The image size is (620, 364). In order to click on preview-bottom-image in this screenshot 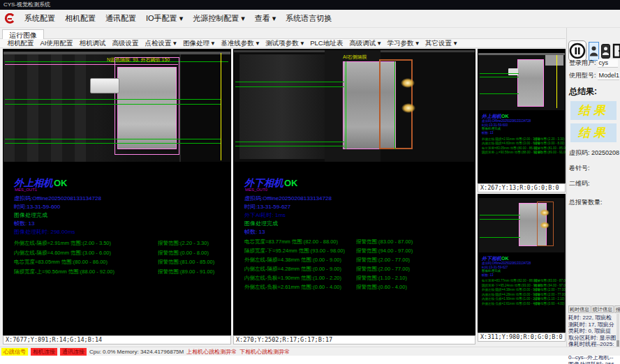, I will do `click(522, 225)`.